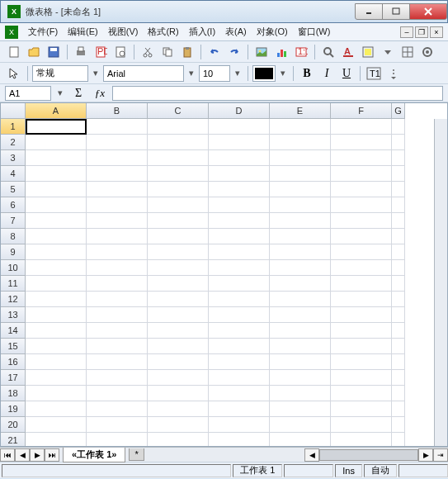 The width and height of the screenshot is (448, 479). What do you see at coordinates (239, 299) in the screenshot?
I see `cell-D12` at bounding box center [239, 299].